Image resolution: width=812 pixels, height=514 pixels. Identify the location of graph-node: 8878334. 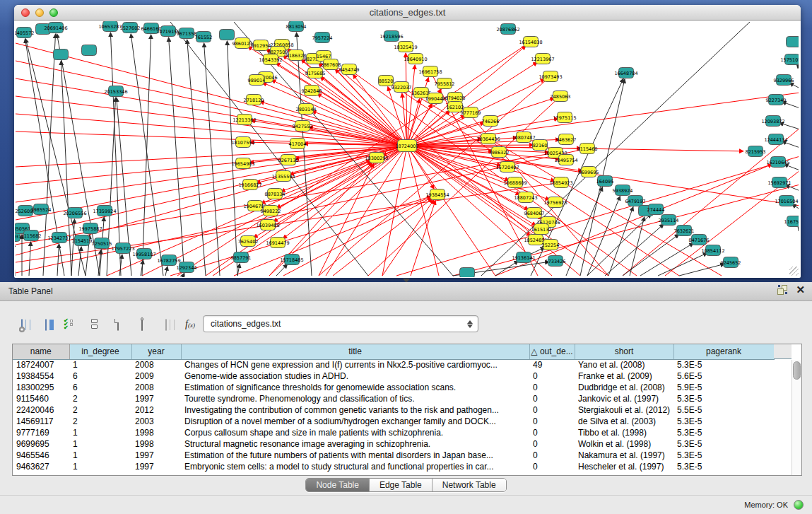
(276, 194).